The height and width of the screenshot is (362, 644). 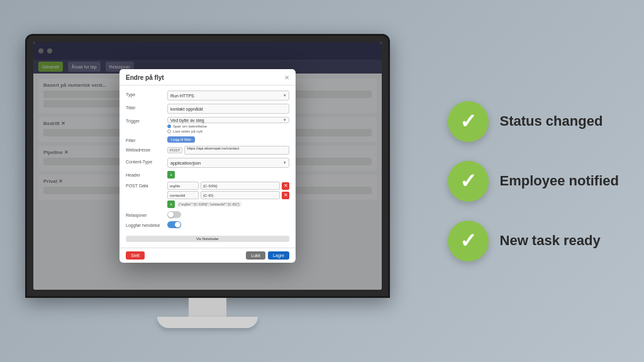 I want to click on field-relasjoner: Relasjoner, so click(x=208, y=215).